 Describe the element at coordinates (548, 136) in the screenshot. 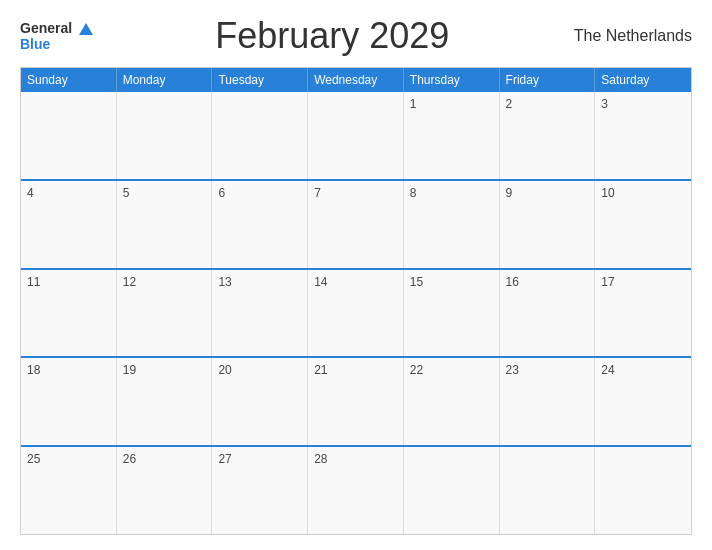

I see `day-cell: 2` at that location.